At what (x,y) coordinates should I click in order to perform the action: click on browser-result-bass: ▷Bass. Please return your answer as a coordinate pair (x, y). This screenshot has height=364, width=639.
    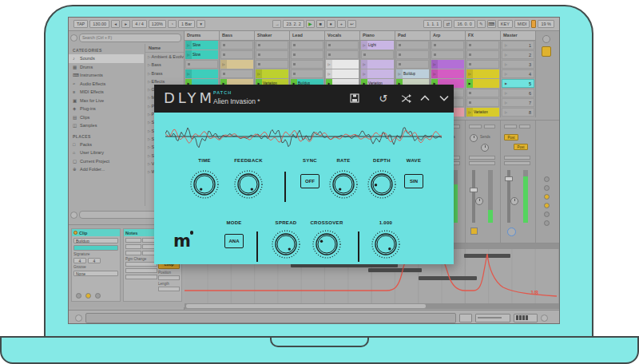
    Looking at the image, I should click on (165, 65).